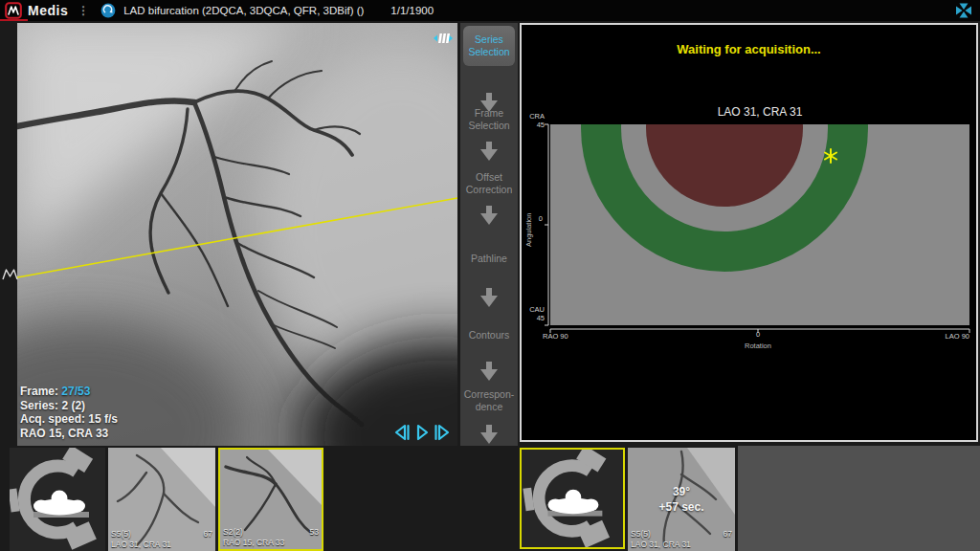  Describe the element at coordinates (555, 337) in the screenshot. I see `x-tick-rao90: RAO 90` at that location.